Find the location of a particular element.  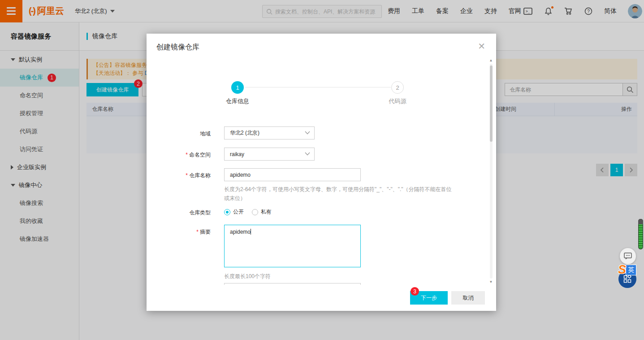

form-row-namespace: *命名空间 raikay is located at coordinates (321, 154).